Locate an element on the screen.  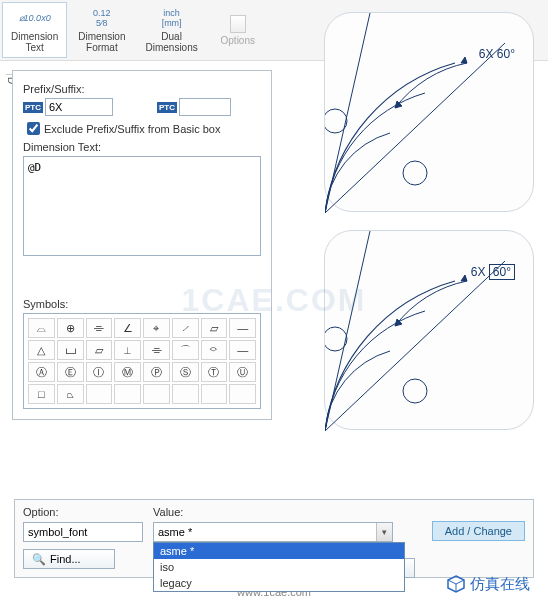
options-icon is located at coordinates (238, 24).